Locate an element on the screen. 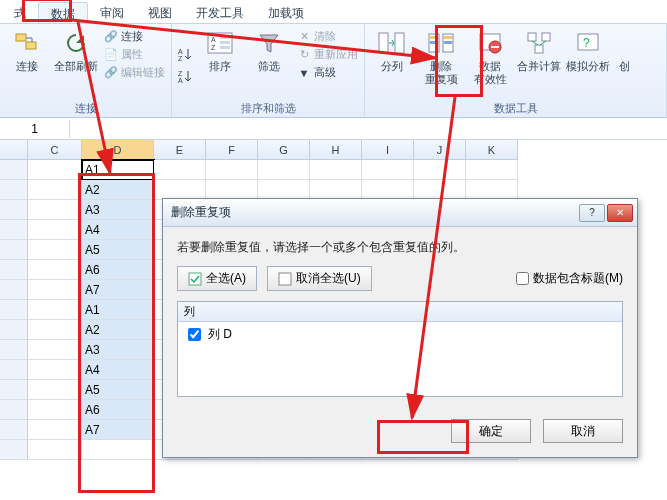 The image size is (667, 500). remove-duplicates-button: 删除重复项 is located at coordinates (441, 64).